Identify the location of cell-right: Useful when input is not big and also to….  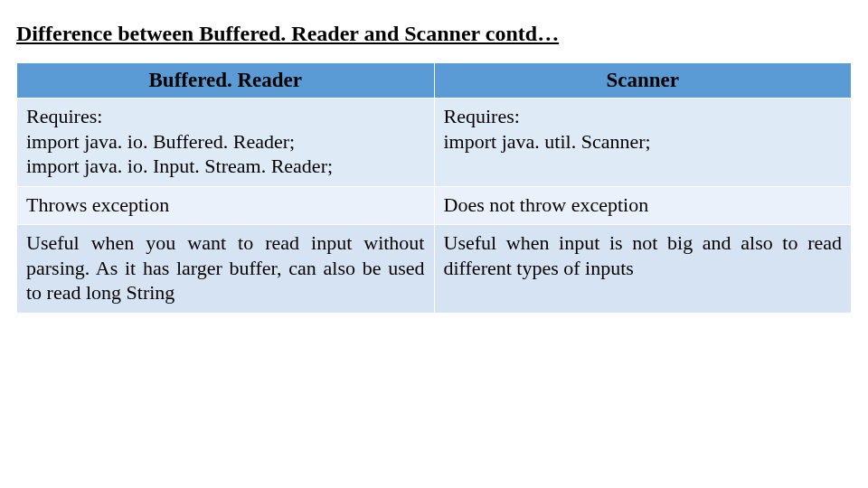
(643, 269).